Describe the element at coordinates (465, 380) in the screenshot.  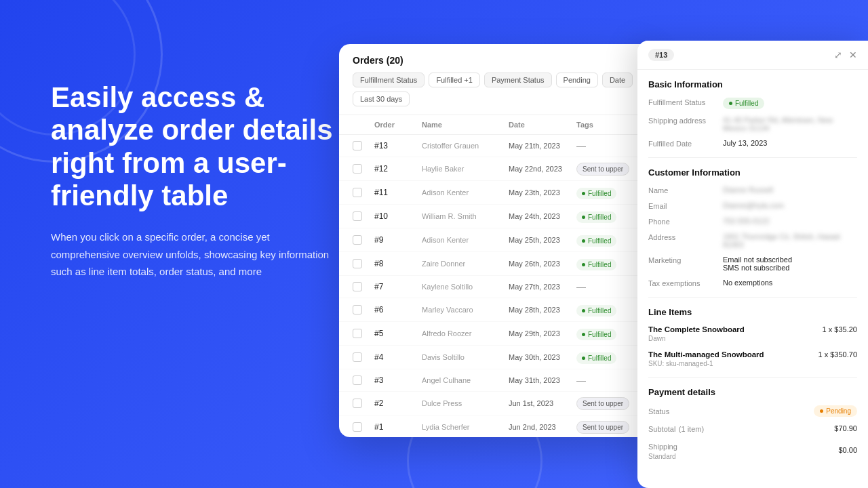
I see `row-name: Angel Culhane` at that location.